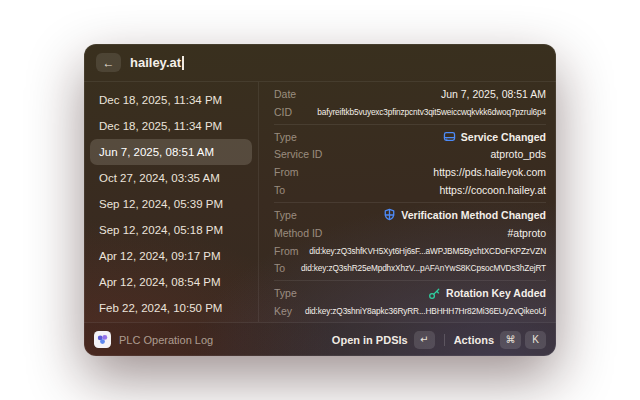 The image size is (640, 400). Describe the element at coordinates (423, 112) in the screenshot. I see `detail-value: bafyreiftkb5vuyexc3pfinzpcntv3qit5weiccw…` at that location.